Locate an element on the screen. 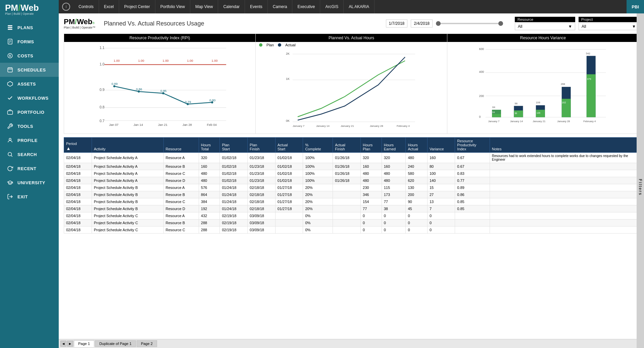 The image size is (644, 348). sidebar-item-university: UNIVERSITY is located at coordinates (30, 183).